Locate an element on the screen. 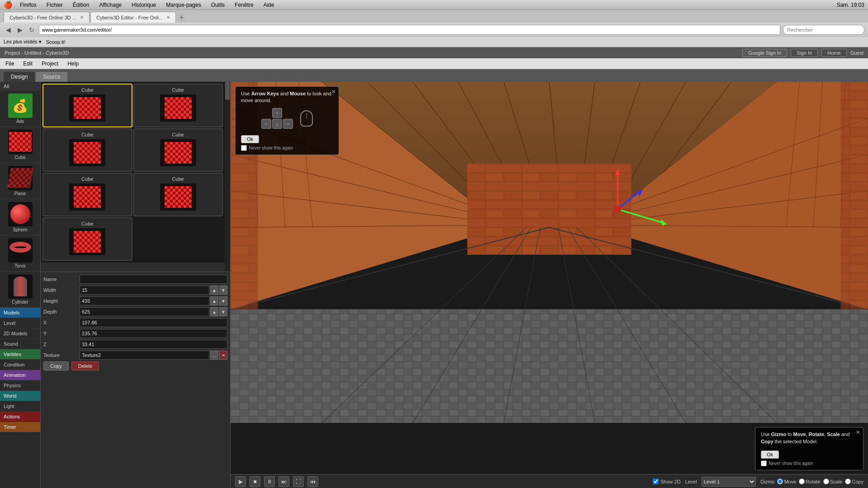  sidebar-physics: Physics is located at coordinates (20, 386).